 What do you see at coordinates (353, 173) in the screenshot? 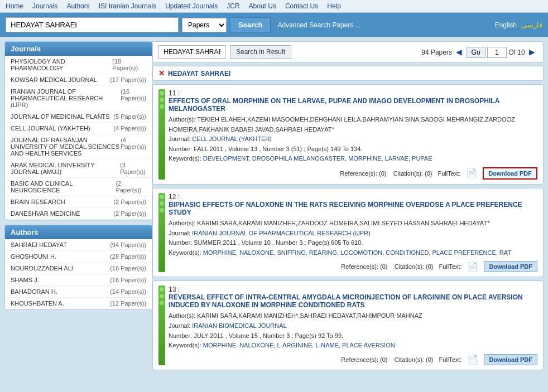
I see `paper-footer-0: Reference(s): (0) Citation(s): (0) FullT…` at bounding box center [353, 173].